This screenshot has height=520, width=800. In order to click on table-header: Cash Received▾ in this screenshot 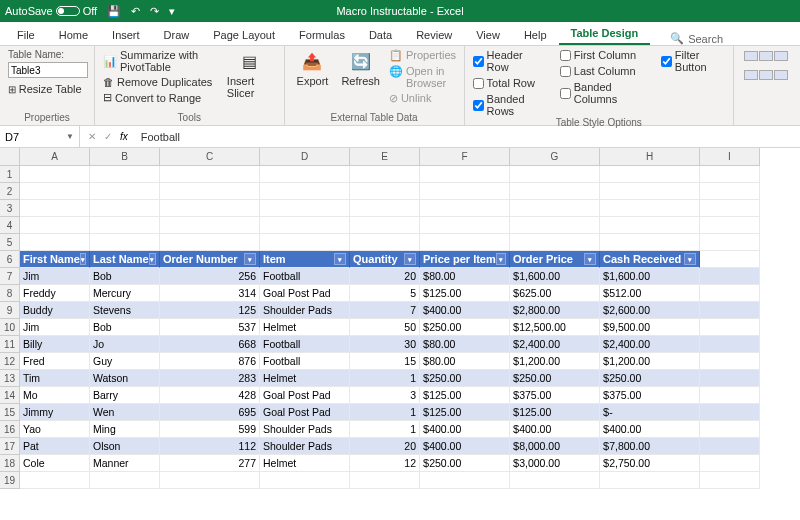, I will do `click(650, 260)`.